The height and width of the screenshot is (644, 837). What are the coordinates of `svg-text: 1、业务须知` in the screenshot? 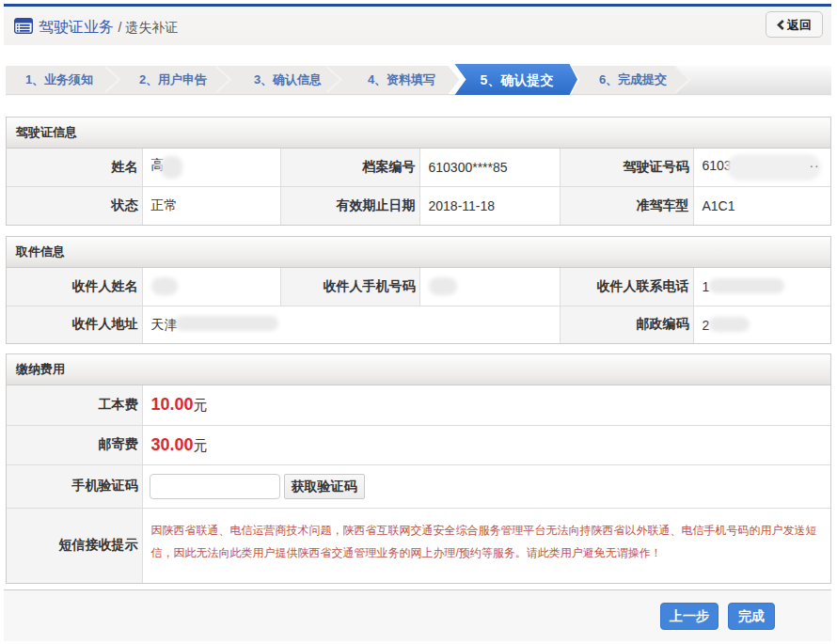 It's located at (59, 79).